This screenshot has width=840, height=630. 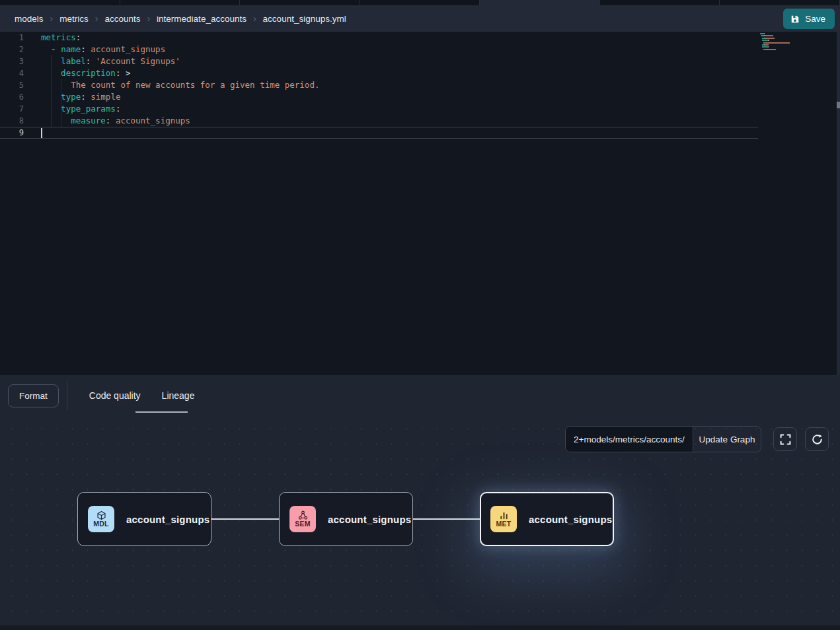 I want to click on line-number: 6, so click(x=12, y=97).